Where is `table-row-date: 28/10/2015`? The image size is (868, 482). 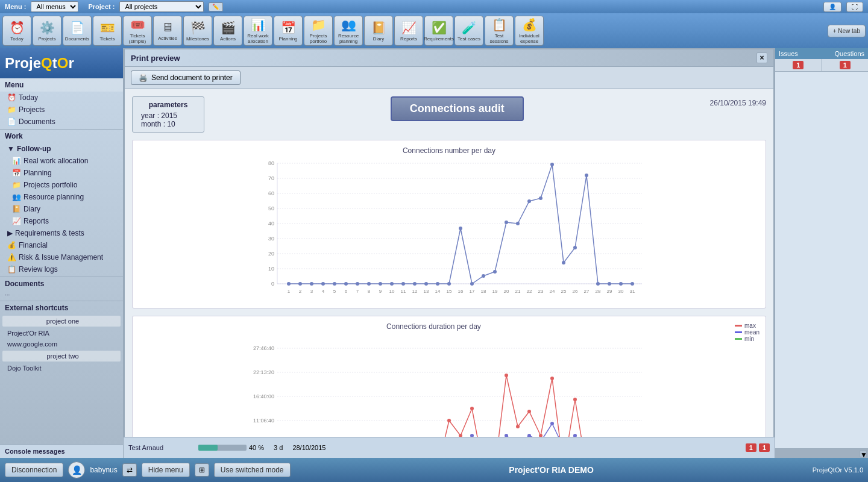
table-row-date: 28/10/2015 is located at coordinates (309, 448).